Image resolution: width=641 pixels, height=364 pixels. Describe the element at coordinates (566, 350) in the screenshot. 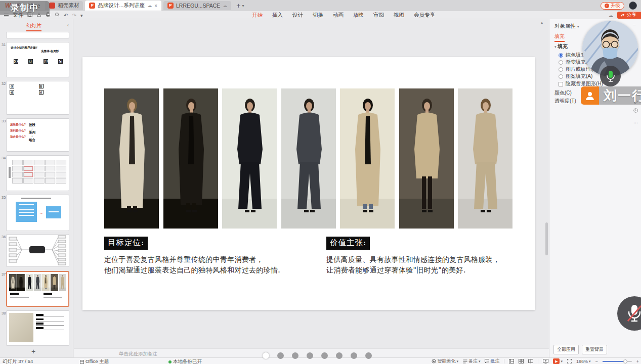

I see `apply-all-button: 全部应用` at that location.